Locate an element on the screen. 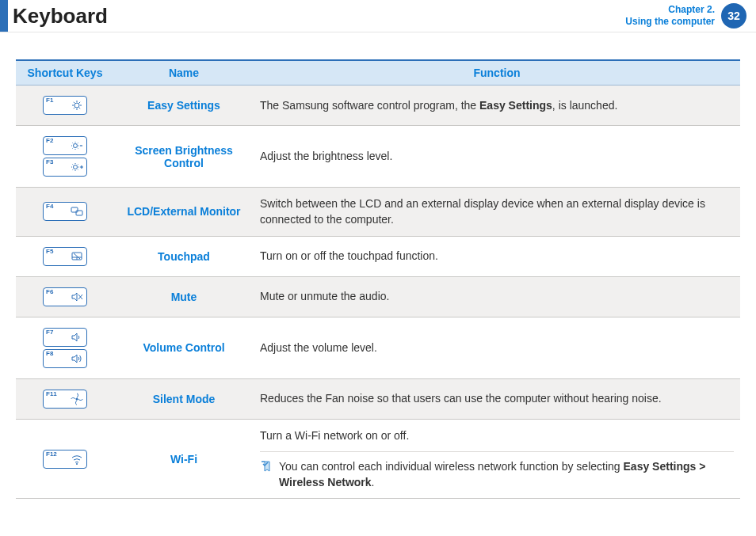 The image size is (756, 536). cell-keys: F7 F8 is located at coordinates (65, 348).